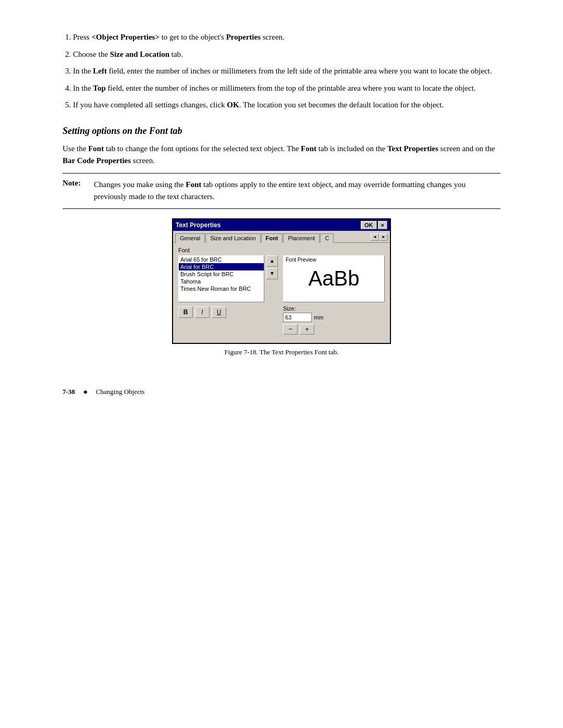  I want to click on step-4: In the Top field, enter the number of in…, so click(287, 89).